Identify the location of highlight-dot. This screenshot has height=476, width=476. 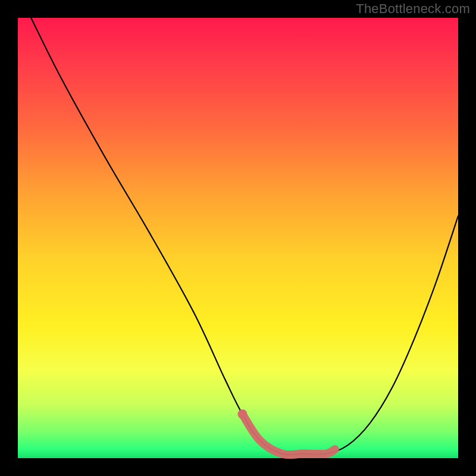
(242, 414).